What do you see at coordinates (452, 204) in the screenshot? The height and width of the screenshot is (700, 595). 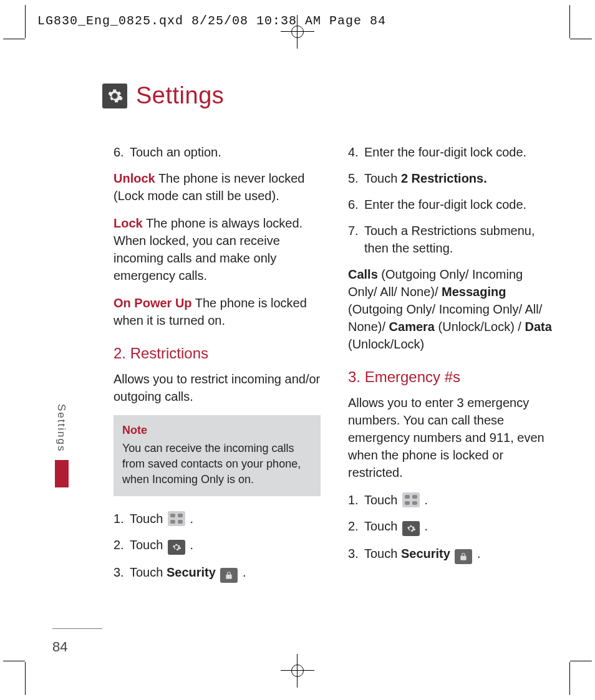 I see `restrict-step-6: 6. Enter the four-digit lock code.` at bounding box center [452, 204].